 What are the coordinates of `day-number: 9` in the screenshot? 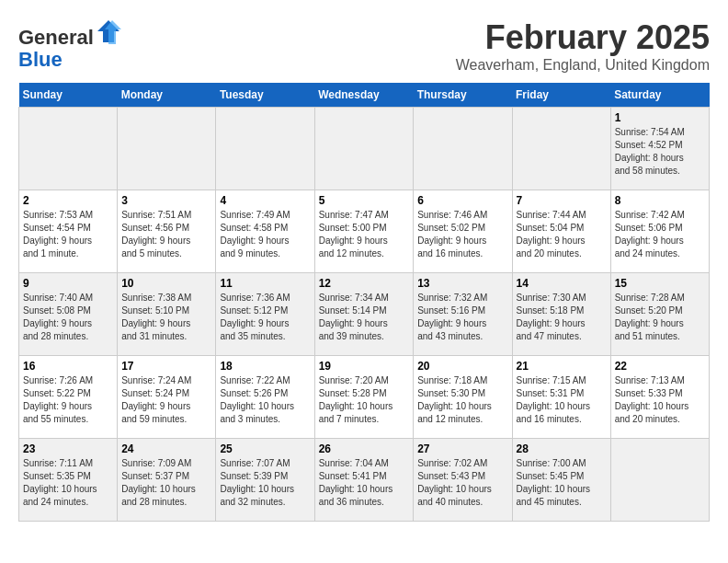 It's located at (68, 283).